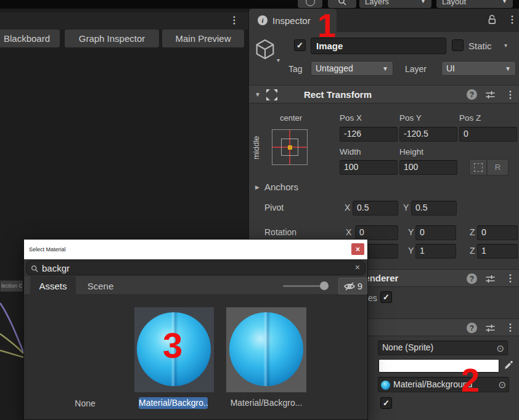 Image resolution: width=519 pixels, height=420 pixels. What do you see at coordinates (480, 46) in the screenshot?
I see `static-label: Static` at bounding box center [480, 46].